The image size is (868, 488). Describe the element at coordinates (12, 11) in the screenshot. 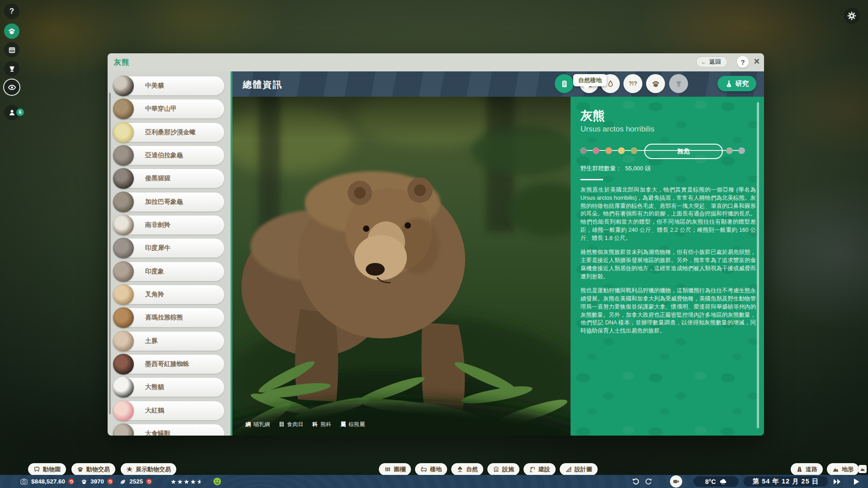

I see `question-icon: ?` at that location.